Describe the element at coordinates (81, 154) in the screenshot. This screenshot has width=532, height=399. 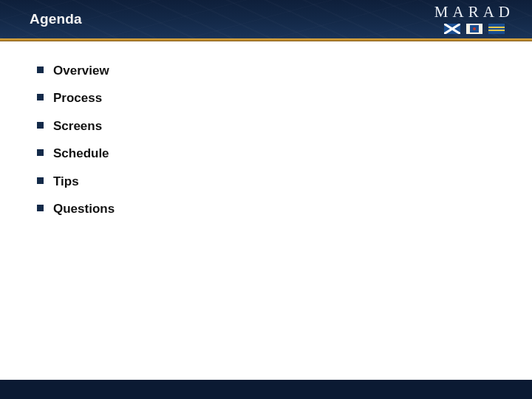
I see `list-item-label: Schedule` at that location.